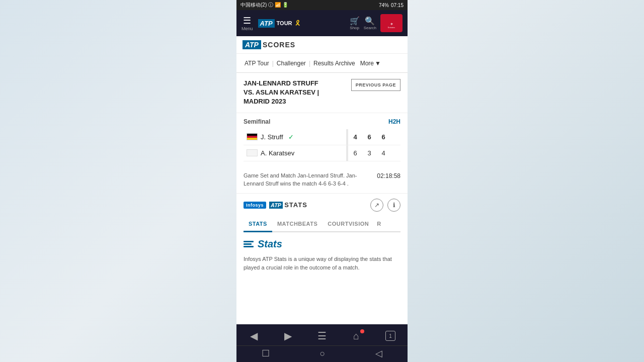  I want to click on tour-text: TOUR, so click(285, 23).